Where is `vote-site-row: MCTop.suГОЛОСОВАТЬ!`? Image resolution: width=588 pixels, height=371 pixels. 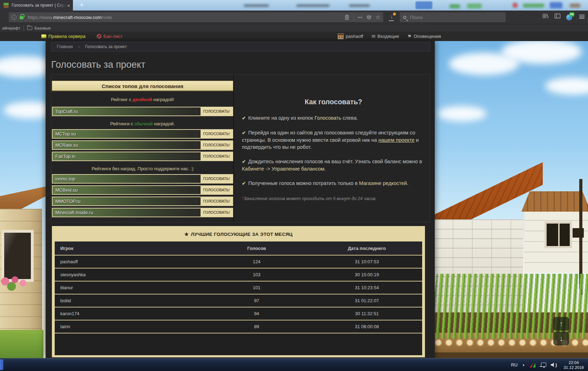
vote-site-row: MCTop.suГОЛОСОВАТЬ! is located at coordinates (142, 134).